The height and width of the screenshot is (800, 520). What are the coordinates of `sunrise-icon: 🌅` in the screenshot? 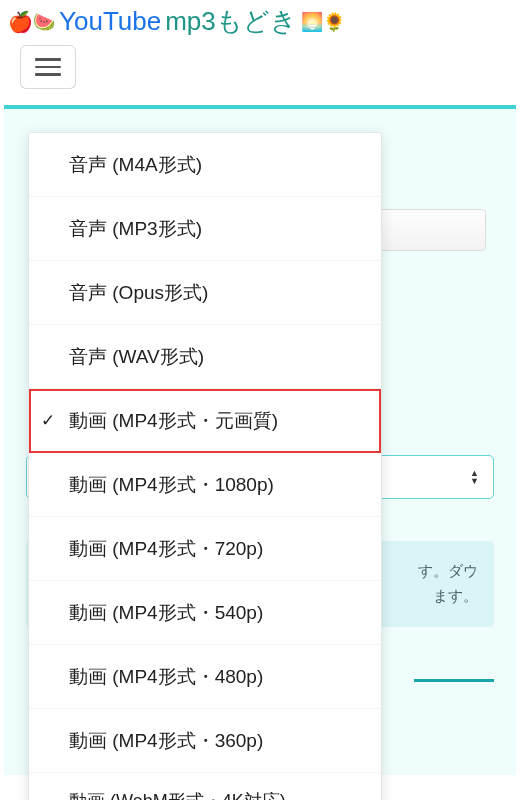 It's located at (312, 22).